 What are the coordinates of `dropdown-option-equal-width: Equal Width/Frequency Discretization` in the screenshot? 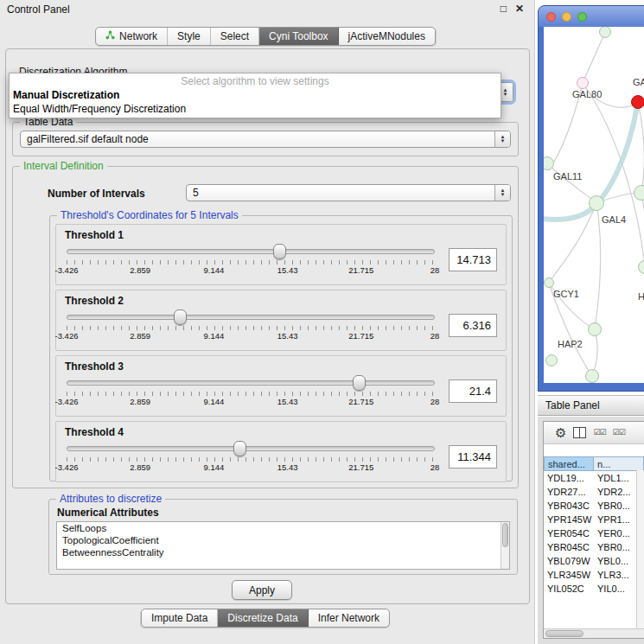 It's located at (255, 109).